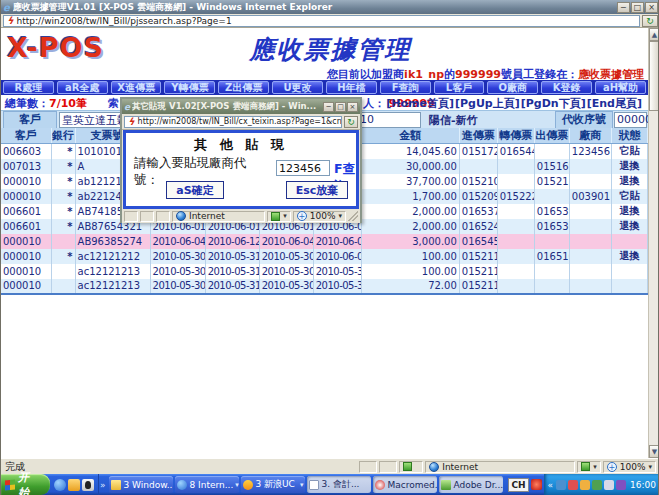 Image resolution: width=659 pixels, height=495 pixels. What do you see at coordinates (339, 484) in the screenshot?
I see `task-button: 3. 會計...` at bounding box center [339, 484].